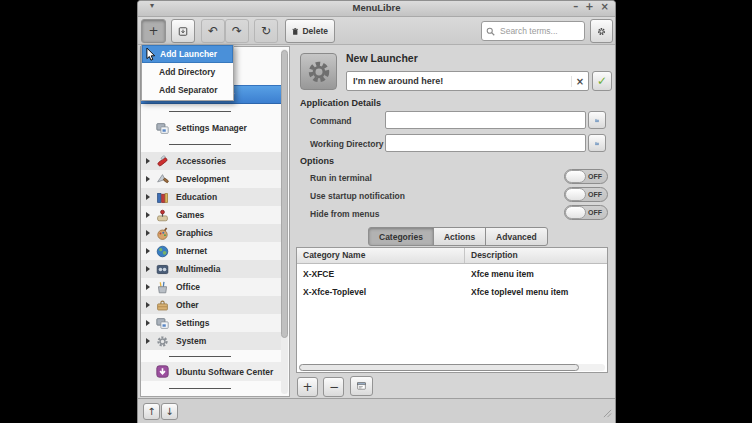  I want to click on table-scrollbar-thumb, so click(439, 368).